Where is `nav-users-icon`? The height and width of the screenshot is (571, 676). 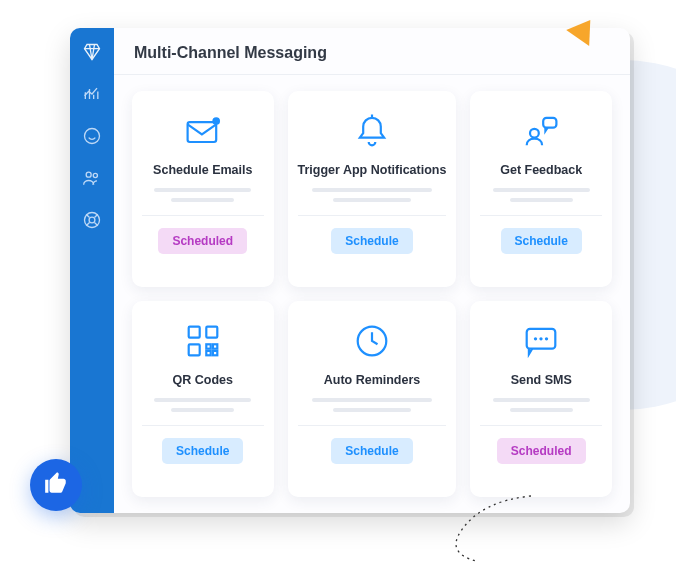
nav-users-icon is located at coordinates (92, 178).